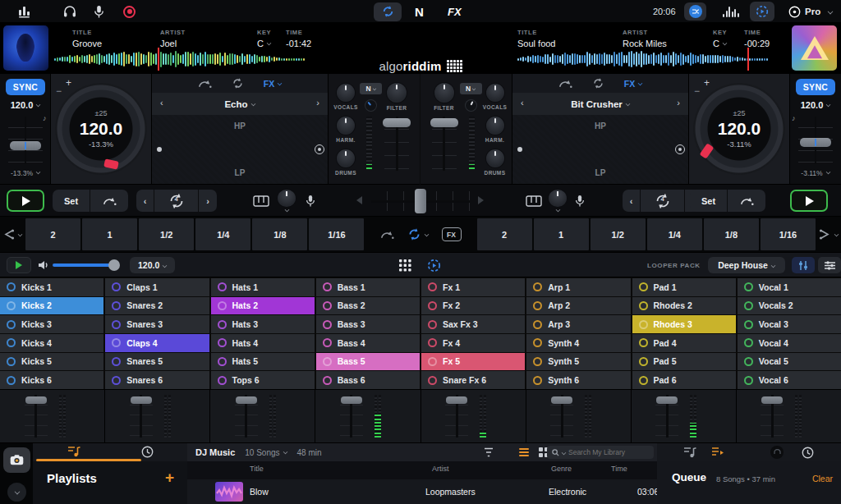 This screenshot has height=504, width=841. What do you see at coordinates (420, 201) in the screenshot?
I see `crossfader-handle` at bounding box center [420, 201].